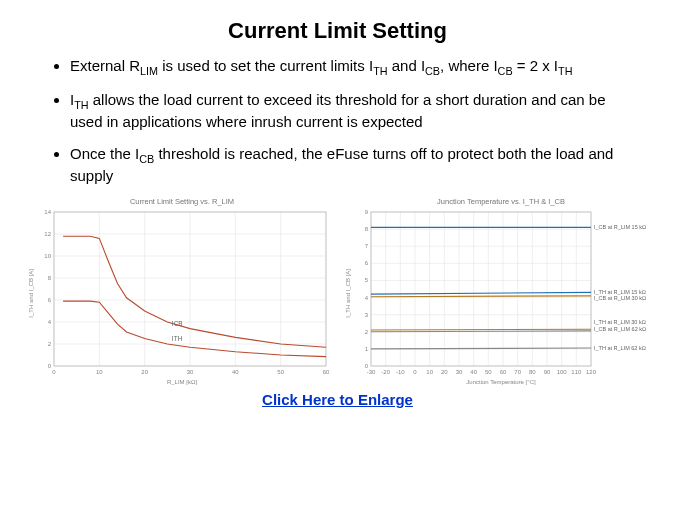 The height and width of the screenshot is (506, 675). What do you see at coordinates (548, 372) in the screenshot?
I see `svg-text: 90` at bounding box center [548, 372].